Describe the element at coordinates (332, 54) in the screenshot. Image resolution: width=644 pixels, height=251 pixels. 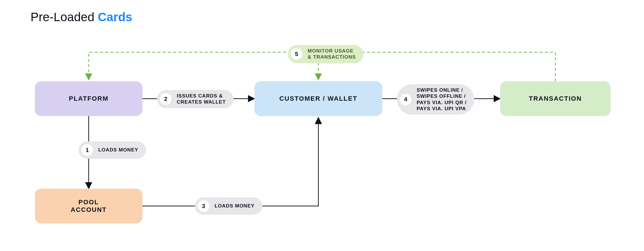
I see `step-5-label: MONITOR USAGE & TRANSACTIONS` at that location.